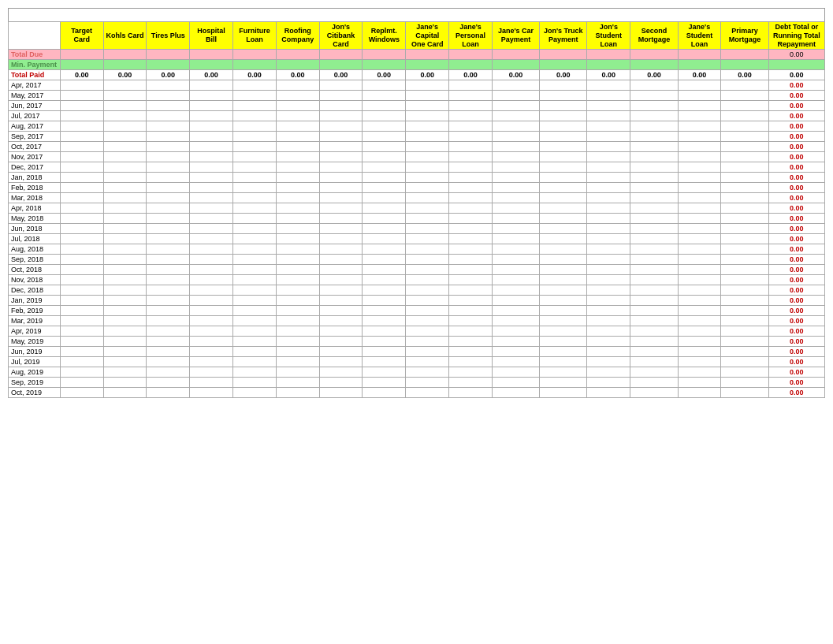  Describe the element at coordinates (417, 137) in the screenshot. I see `table-row: Sep, 20170.00` at that location.